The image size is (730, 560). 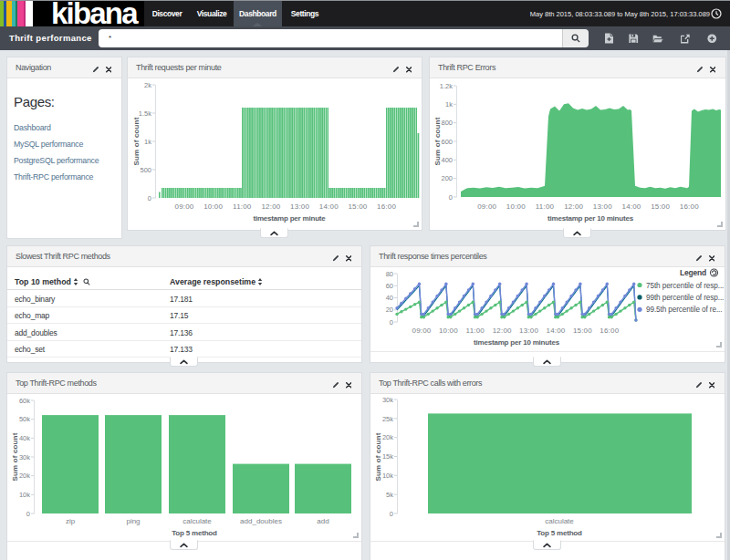 What do you see at coordinates (388, 456) in the screenshot?
I see `svg-text: 15k` at bounding box center [388, 456].